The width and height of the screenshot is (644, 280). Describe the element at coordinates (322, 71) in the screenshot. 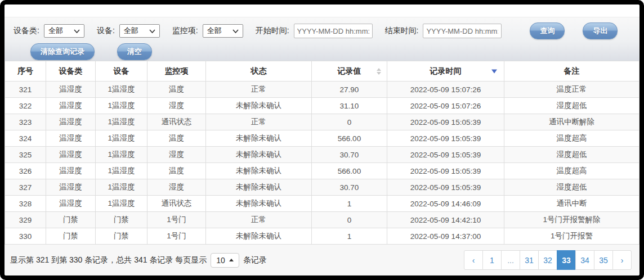

I see `table-header-row: 序号 设备类 设备 监控项 状态 记录值 记录时间 备注` at that location.